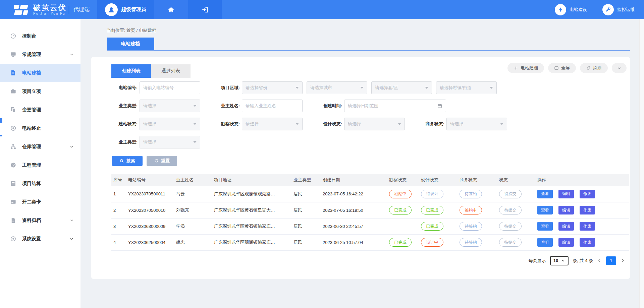 The height and width of the screenshot is (308, 644). Describe the element at coordinates (32, 91) in the screenshot. I see `sidebar-item-label: 项目立项` at that location.